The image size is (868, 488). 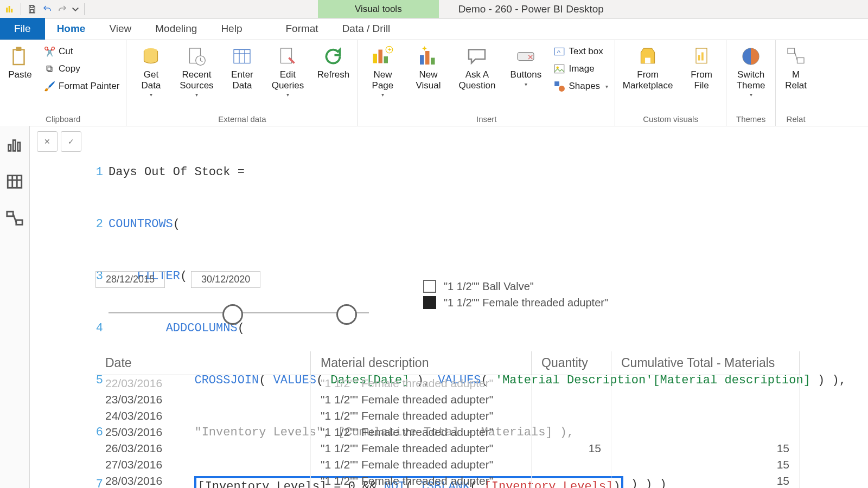 What do you see at coordinates (477, 66) in the screenshot?
I see `ask-question-button: Ask A Question` at bounding box center [477, 66].